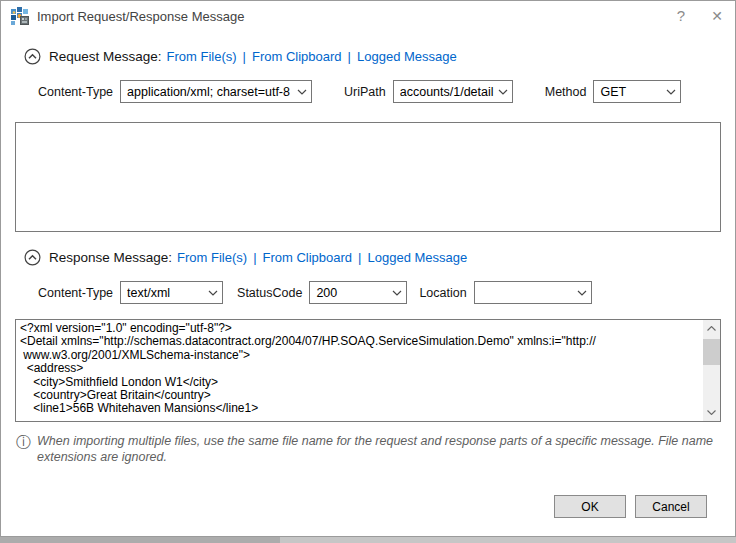 This screenshot has height=543, width=736. I want to click on xml-line: www.w3.org/2001/XMLSchema-instance">, so click(359, 356).